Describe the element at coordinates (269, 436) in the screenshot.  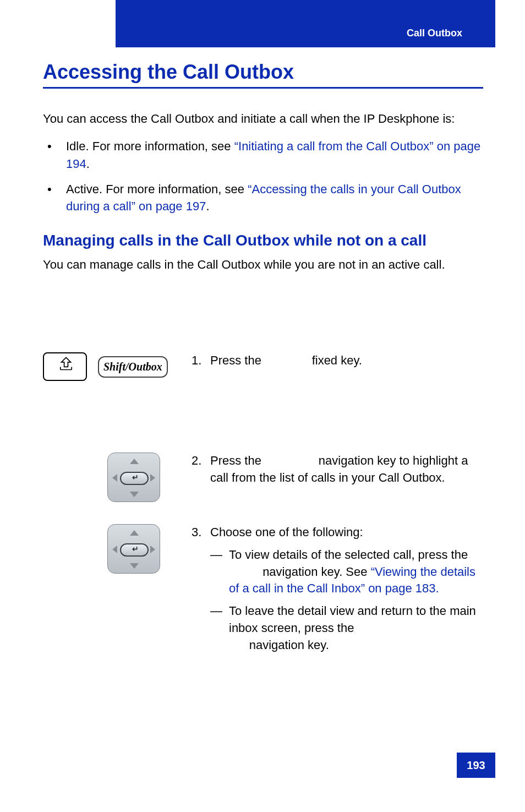
I see `spacer` at that location.